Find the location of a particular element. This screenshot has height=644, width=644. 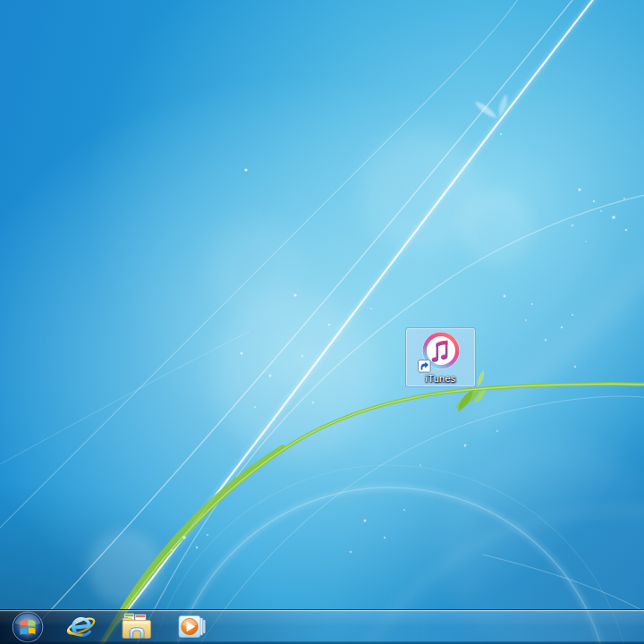

start-button is located at coordinates (28, 627).